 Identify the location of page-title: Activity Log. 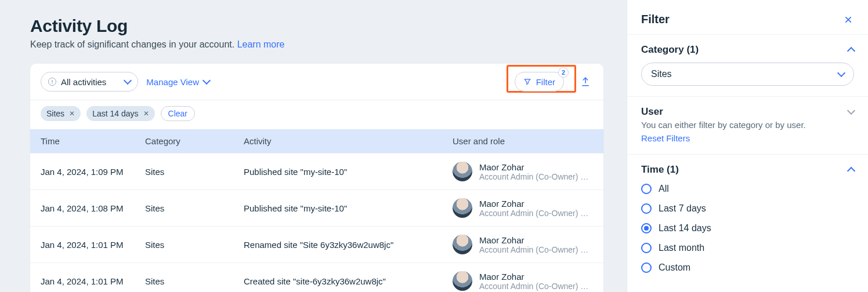
(317, 26).